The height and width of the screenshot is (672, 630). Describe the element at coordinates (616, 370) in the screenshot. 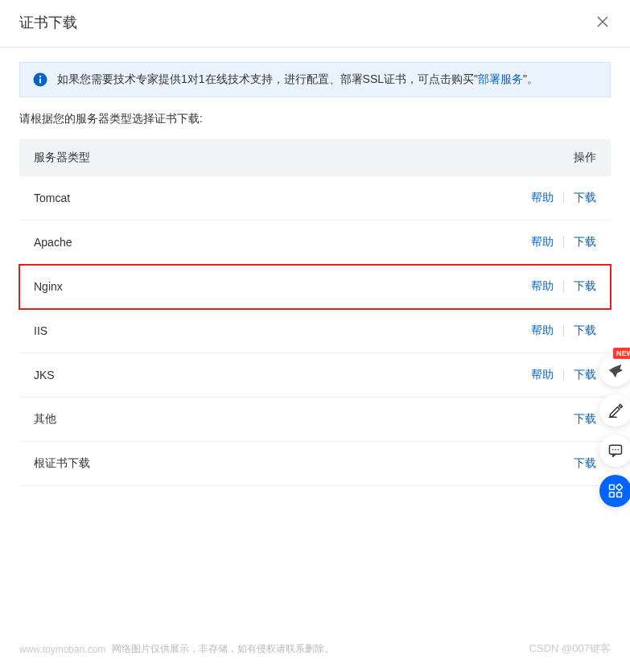

I see `bird-icon` at that location.